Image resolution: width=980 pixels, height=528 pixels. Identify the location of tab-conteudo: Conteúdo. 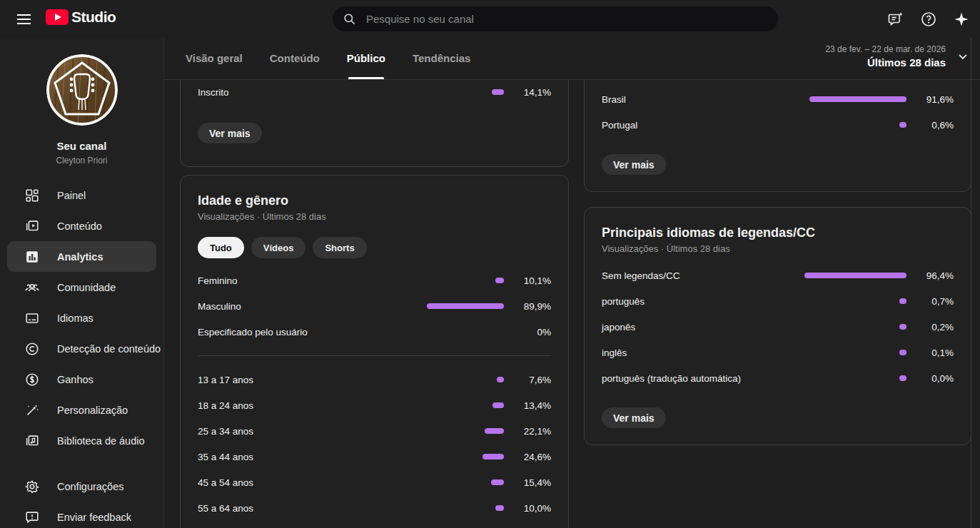
(295, 59).